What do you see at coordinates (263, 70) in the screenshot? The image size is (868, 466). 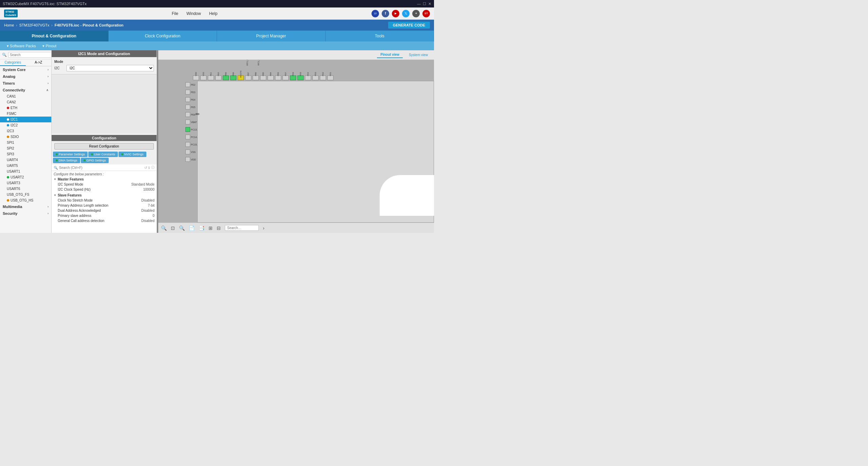 I see `pin-pb5: PB5` at bounding box center [263, 70].